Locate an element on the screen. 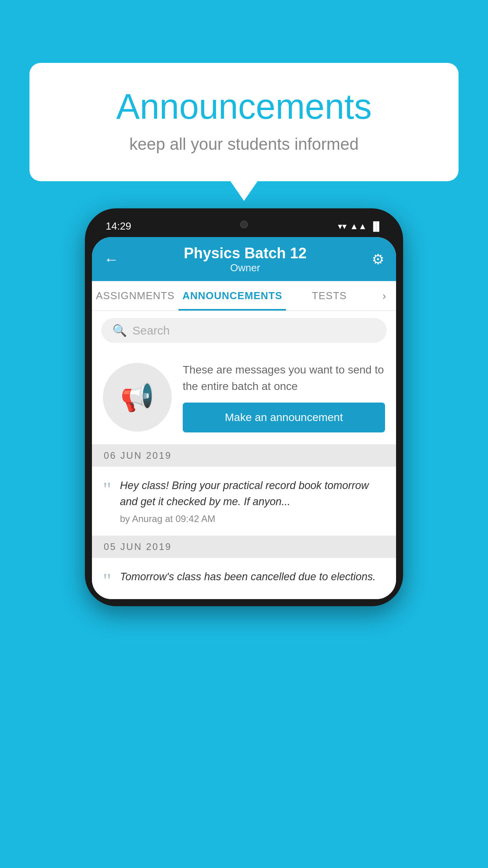  notch is located at coordinates (244, 224).